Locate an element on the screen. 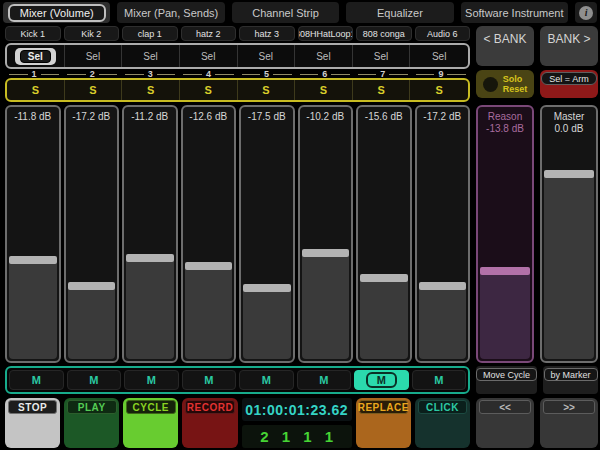  tab-mixer-volume: Mixer (Volume) is located at coordinates (56, 12).